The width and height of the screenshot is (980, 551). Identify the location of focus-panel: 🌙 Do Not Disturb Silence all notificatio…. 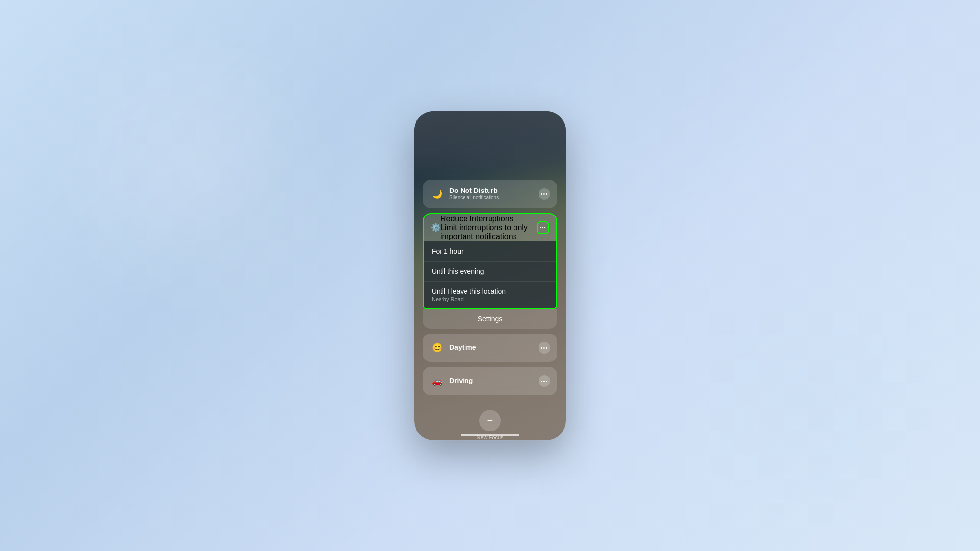
(490, 276).